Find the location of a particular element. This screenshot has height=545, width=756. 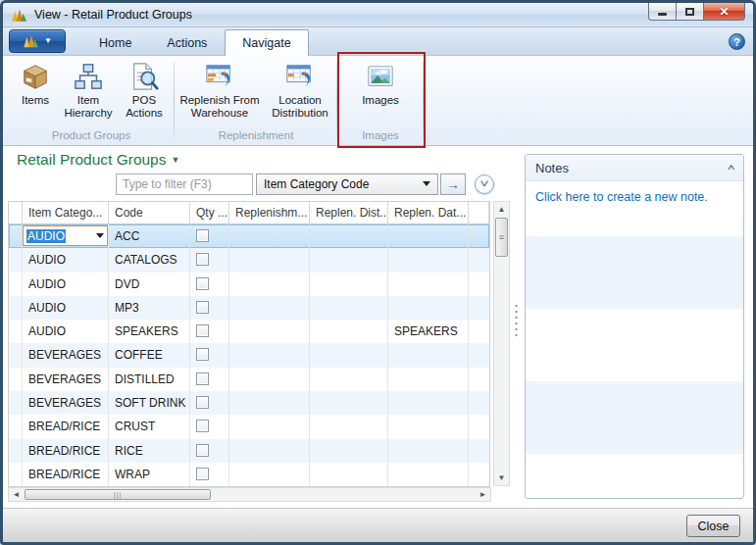

column-header-item-category: Item Catego... is located at coordinates (66, 213).